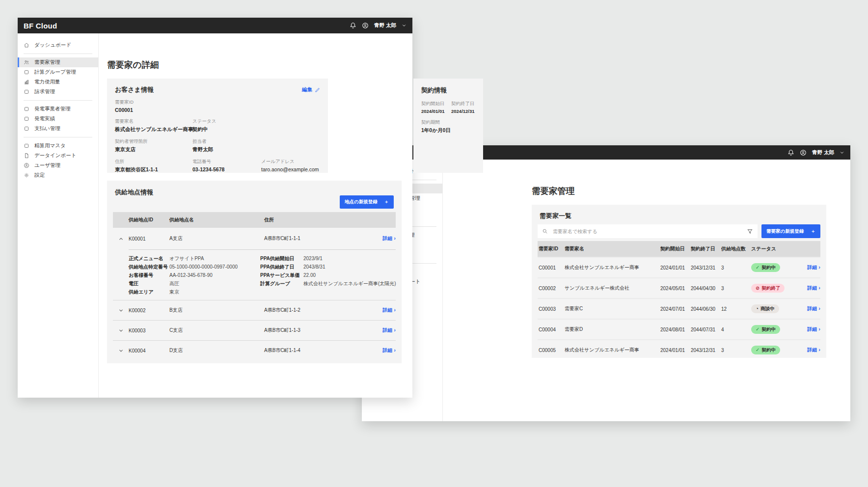 The image size is (868, 487). I want to click on customer-table-header: 需要家ID 需要家名 契約開始日 契約終了日 供給地点数 ステータス, so click(679, 249).